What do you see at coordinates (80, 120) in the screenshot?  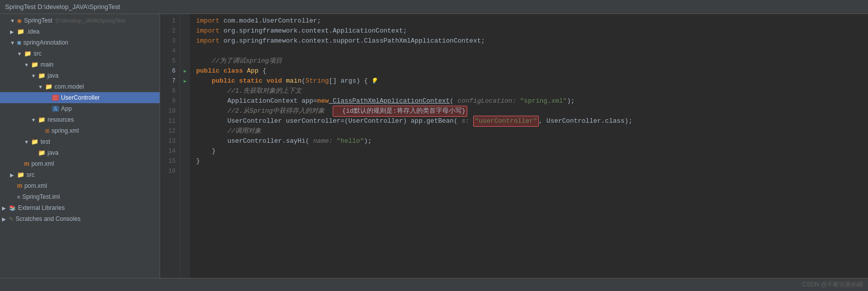 I see `sidebar-item-resources: ▼ 📁 resources` at bounding box center [80, 120].